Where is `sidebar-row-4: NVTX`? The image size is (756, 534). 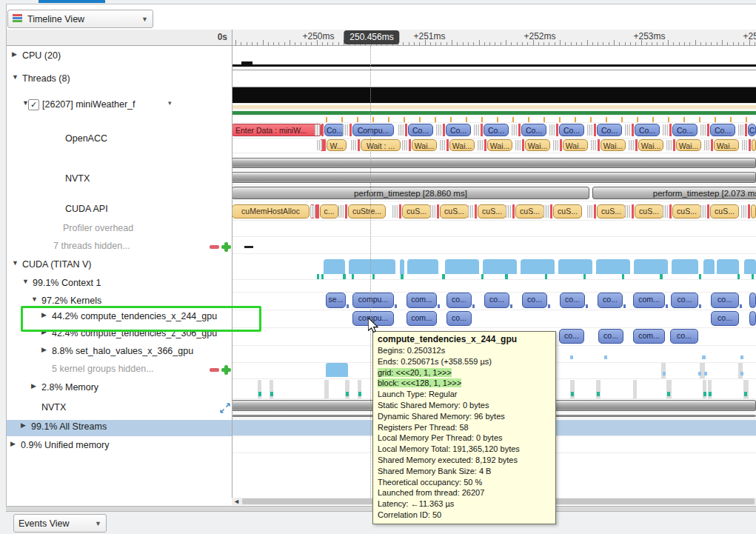
sidebar-row-4: NVTX is located at coordinates (119, 179).